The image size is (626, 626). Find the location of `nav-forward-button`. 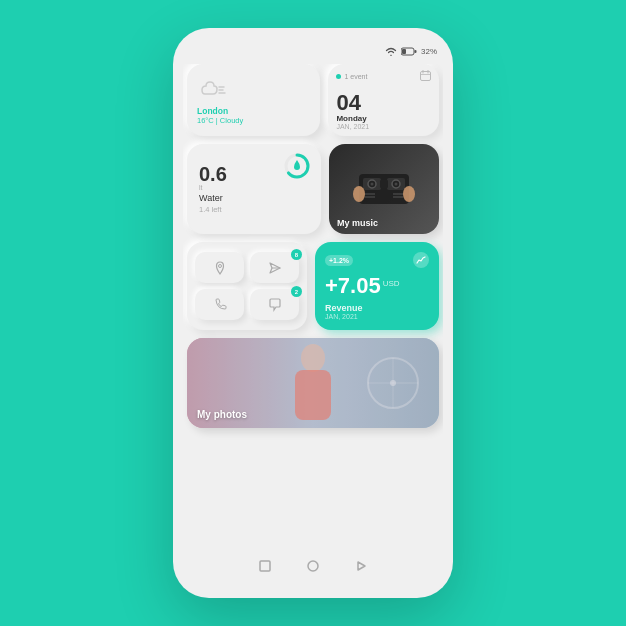

nav-forward-button is located at coordinates (361, 566).